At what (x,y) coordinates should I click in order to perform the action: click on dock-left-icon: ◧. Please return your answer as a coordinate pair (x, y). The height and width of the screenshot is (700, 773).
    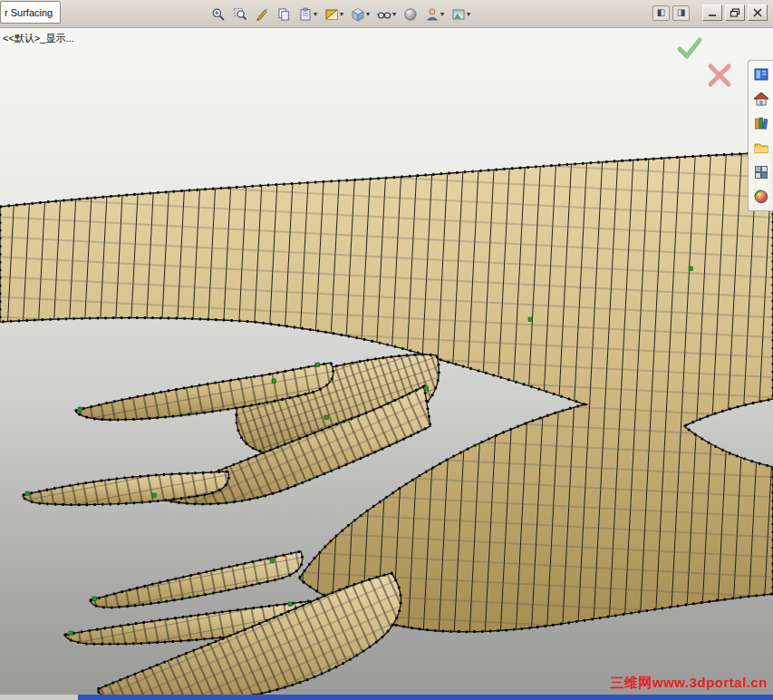
    Looking at the image, I should click on (662, 13).